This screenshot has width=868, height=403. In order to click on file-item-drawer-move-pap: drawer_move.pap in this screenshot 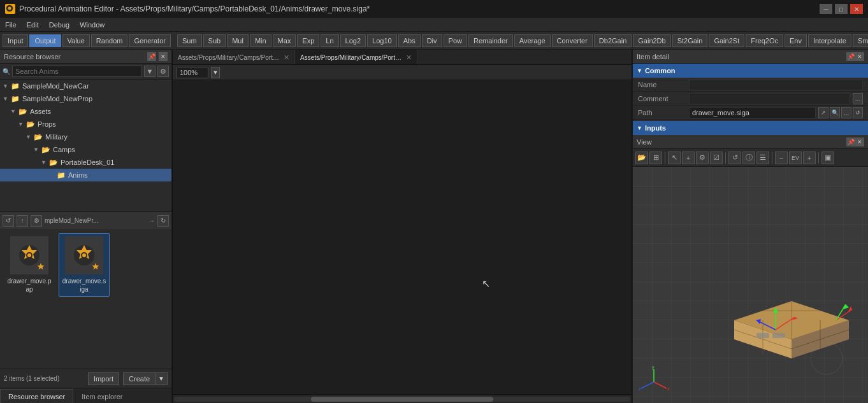, I will do `click(29, 265)`.